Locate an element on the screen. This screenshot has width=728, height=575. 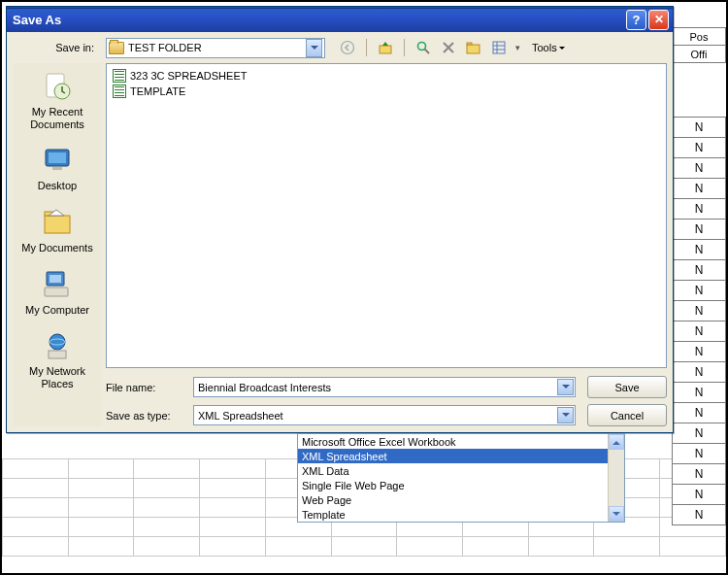
file-name: TEMPLATE is located at coordinates (157, 91).